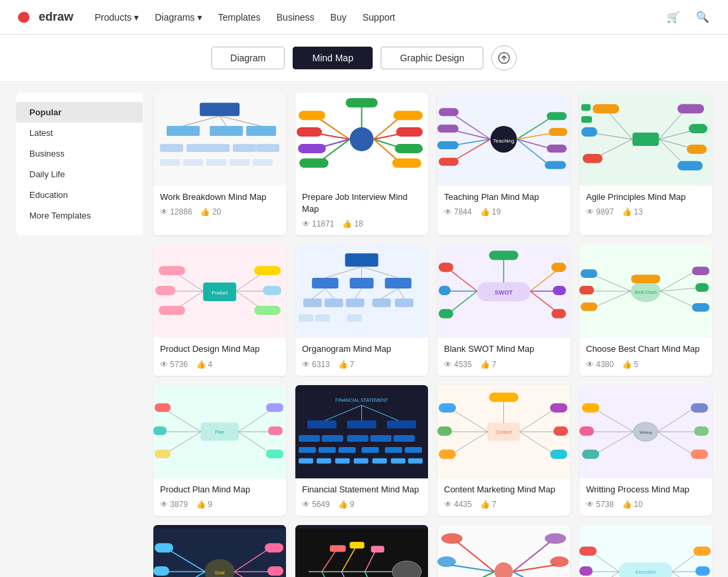 The width and height of the screenshot is (728, 577). I want to click on sidebar-item-business: Business, so click(79, 153).